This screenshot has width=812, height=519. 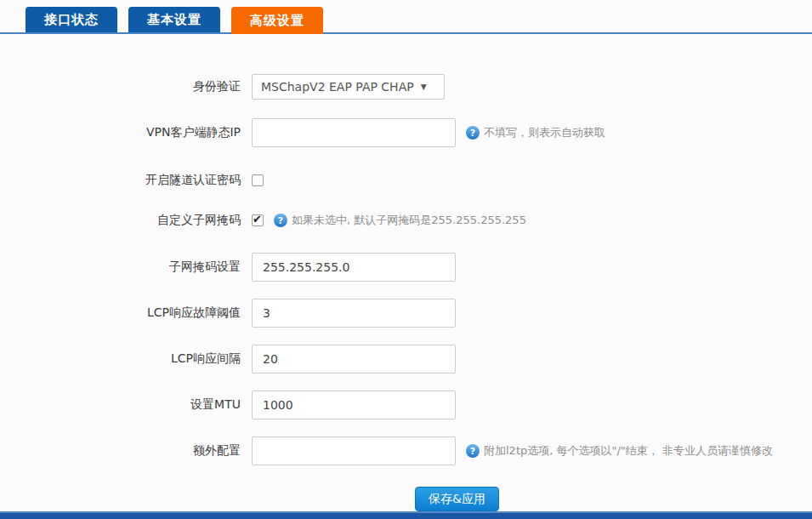 What do you see at coordinates (121, 359) in the screenshot?
I see `lcp-interval-label: LCP响应间隔` at bounding box center [121, 359].